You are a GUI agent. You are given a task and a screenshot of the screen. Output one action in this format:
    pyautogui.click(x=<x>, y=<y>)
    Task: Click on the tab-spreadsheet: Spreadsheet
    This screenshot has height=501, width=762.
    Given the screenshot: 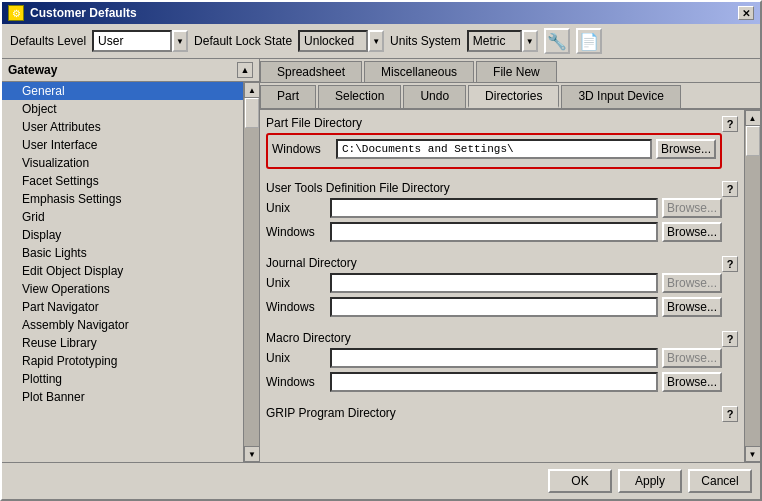 What is the action you would take?
    pyautogui.click(x=311, y=72)
    